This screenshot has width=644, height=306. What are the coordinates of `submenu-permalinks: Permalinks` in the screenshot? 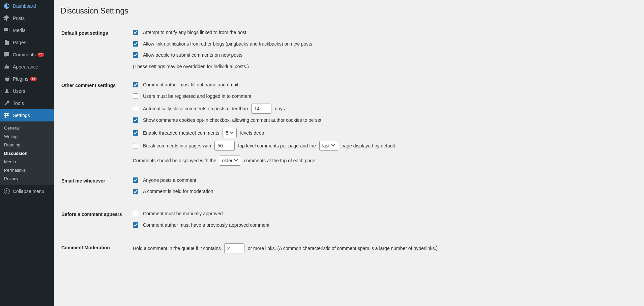 It's located at (27, 170).